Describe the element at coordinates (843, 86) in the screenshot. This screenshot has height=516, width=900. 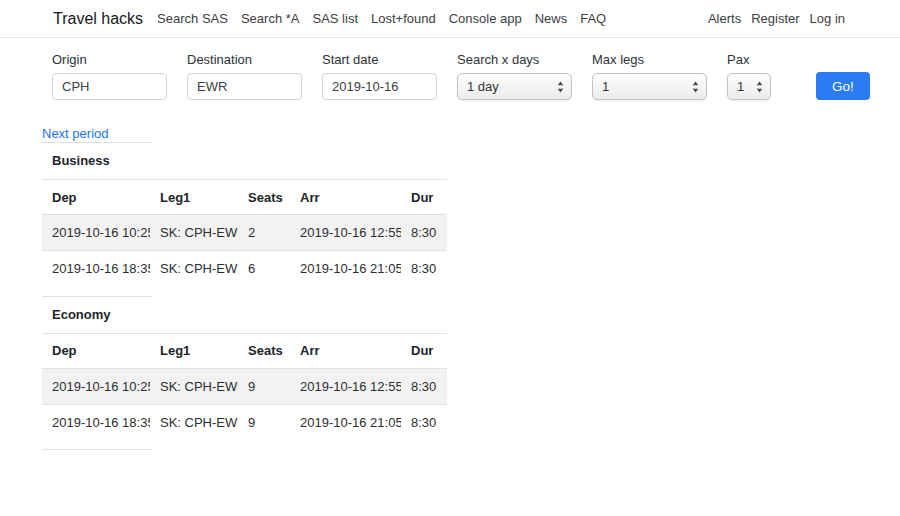
I see `go-button: Go!` at that location.